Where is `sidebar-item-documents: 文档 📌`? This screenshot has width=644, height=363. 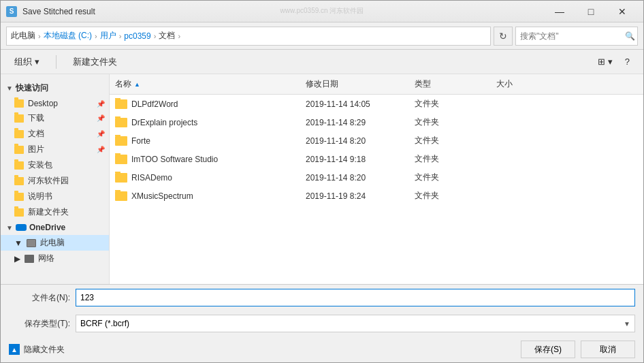
sidebar-item-documents: 文档 📌 is located at coordinates (54, 133).